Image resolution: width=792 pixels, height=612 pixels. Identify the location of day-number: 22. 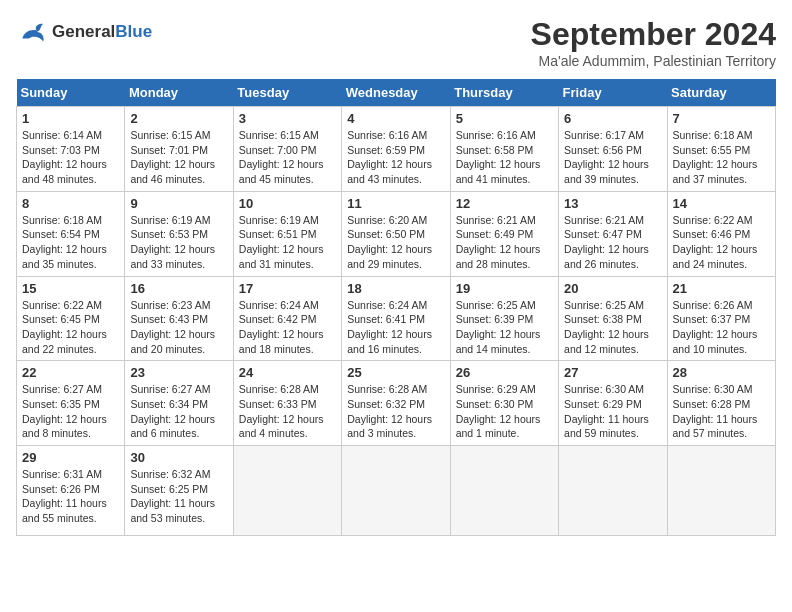
(70, 372).